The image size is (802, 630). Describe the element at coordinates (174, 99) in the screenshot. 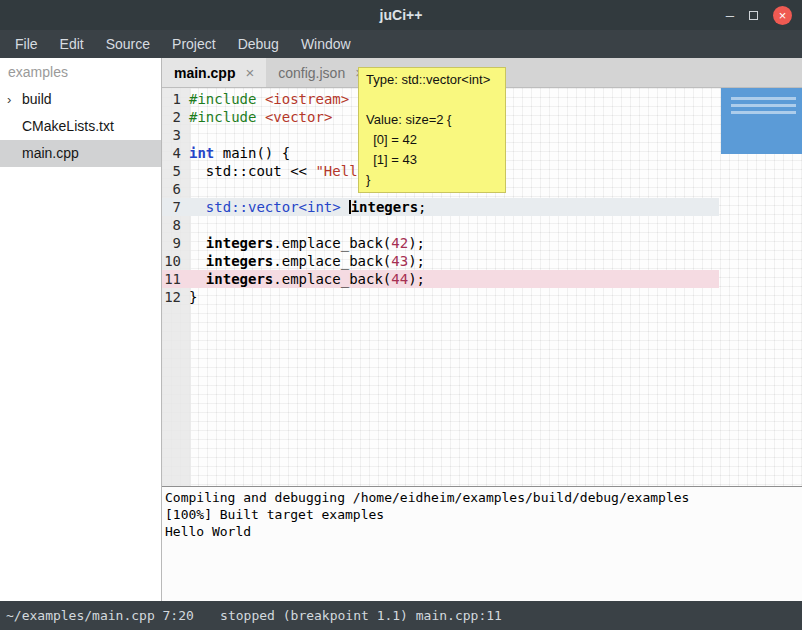

I see `line-number: 1` at that location.